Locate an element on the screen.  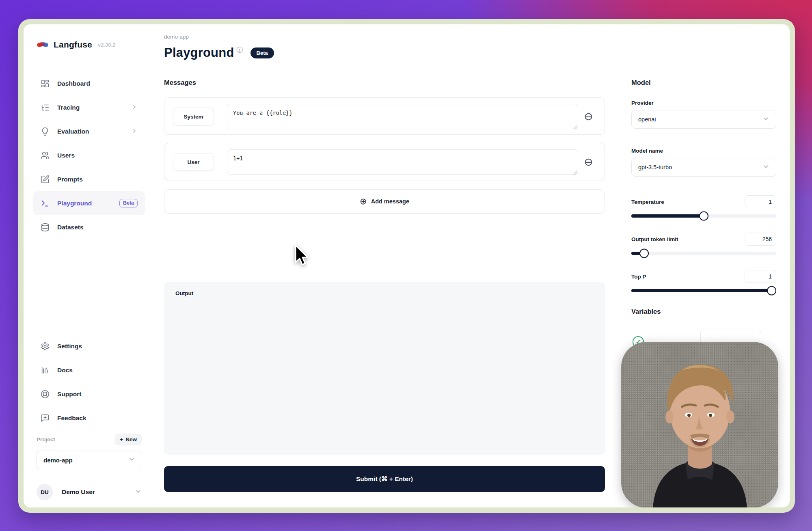
sidebar-item-label: Docs is located at coordinates (65, 370).